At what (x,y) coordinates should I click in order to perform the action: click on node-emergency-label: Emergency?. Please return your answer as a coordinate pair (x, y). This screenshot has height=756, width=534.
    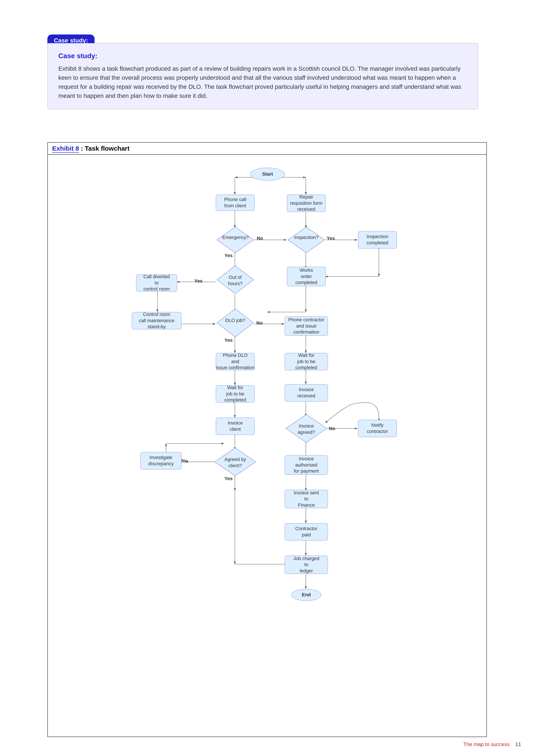
    Looking at the image, I should click on (235, 238).